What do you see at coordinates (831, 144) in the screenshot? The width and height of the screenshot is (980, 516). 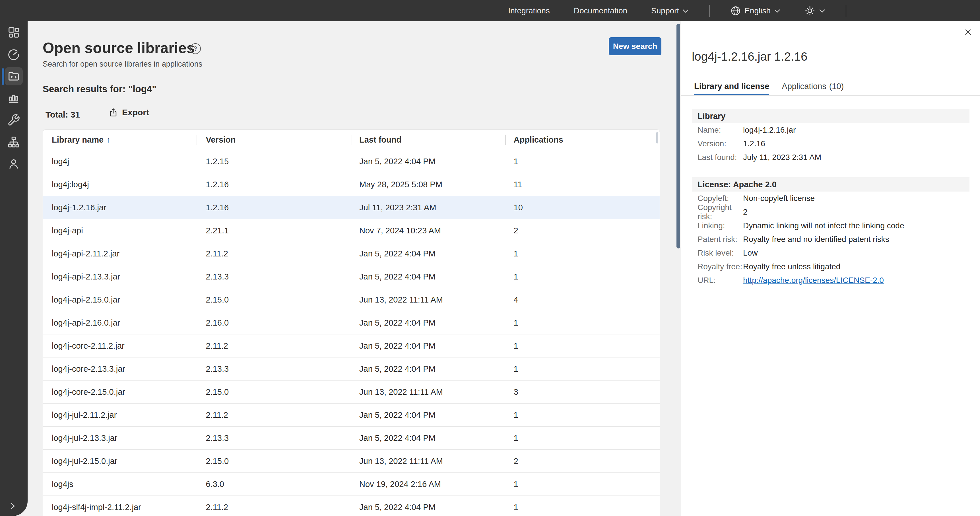 I see `library-section-fields: Name:log4j-1.2.16.jarVersion:1.2.16Last …` at bounding box center [831, 144].